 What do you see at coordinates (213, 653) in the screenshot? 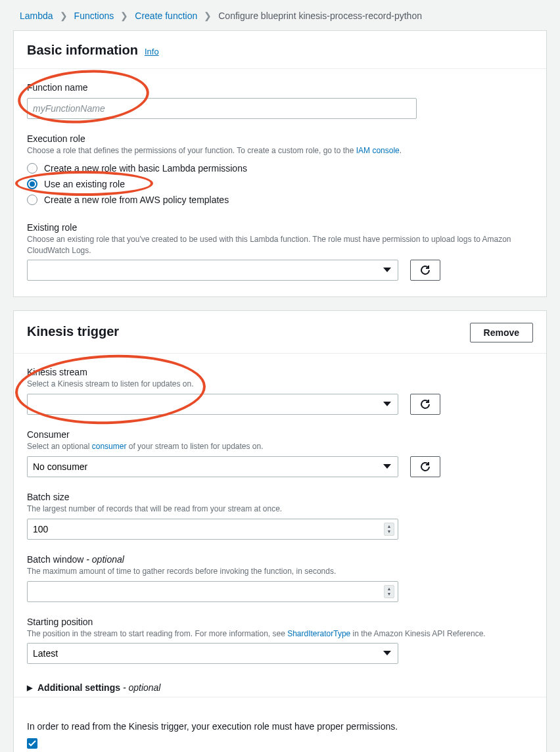
I see `starting-position-select: Latest` at bounding box center [213, 653].